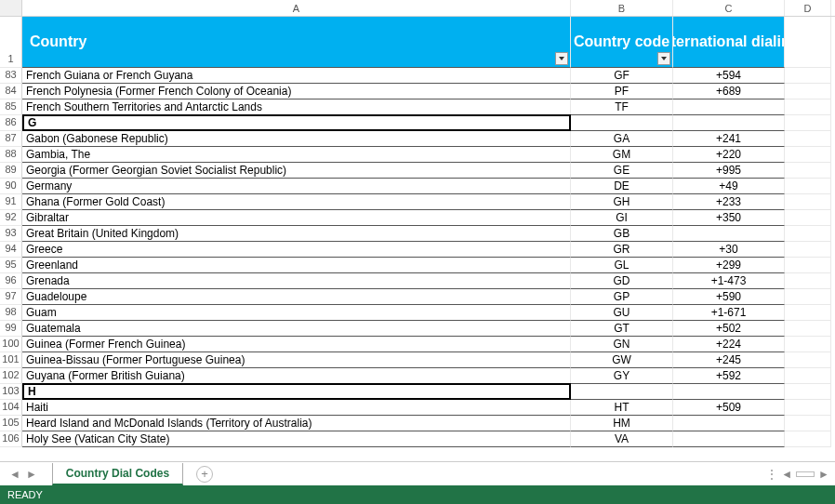 This screenshot has width=835, height=504. I want to click on cell-country: French Polynesia (Former French Colony o…, so click(297, 91).